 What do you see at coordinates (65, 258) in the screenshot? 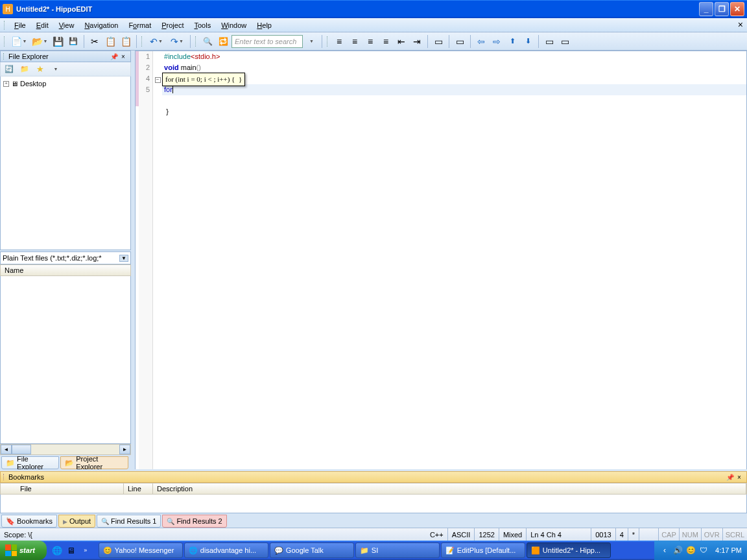
I see `file-filter-dropdown: Plain Text files (*.txt;*.diz;*.log;* ▼` at bounding box center [65, 258].